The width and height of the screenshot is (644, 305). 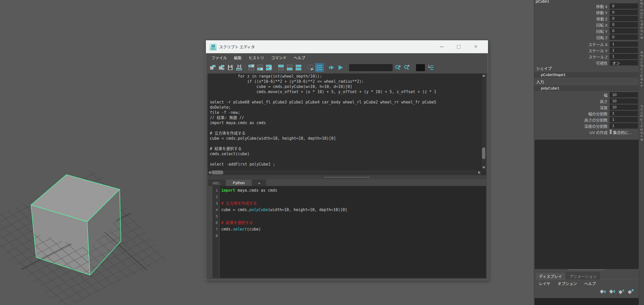 What do you see at coordinates (237, 47) in the screenshot?
I see `window-title: スクリプト エディタ` at bounding box center [237, 47].